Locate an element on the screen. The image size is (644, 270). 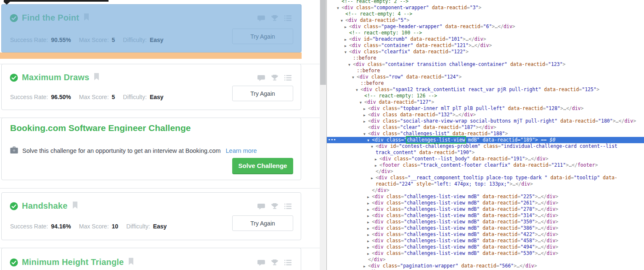
devtools-node-row: <!-- react-empty: 4 --> is located at coordinates (485, 14).